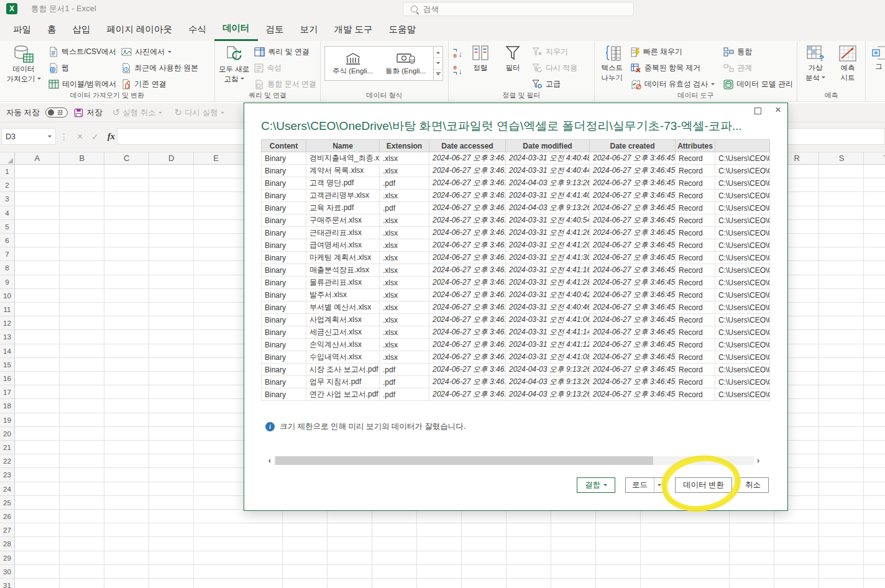 The height and width of the screenshot is (588, 885). I want to click on transform-data-button: 데이터 변환, so click(704, 485).